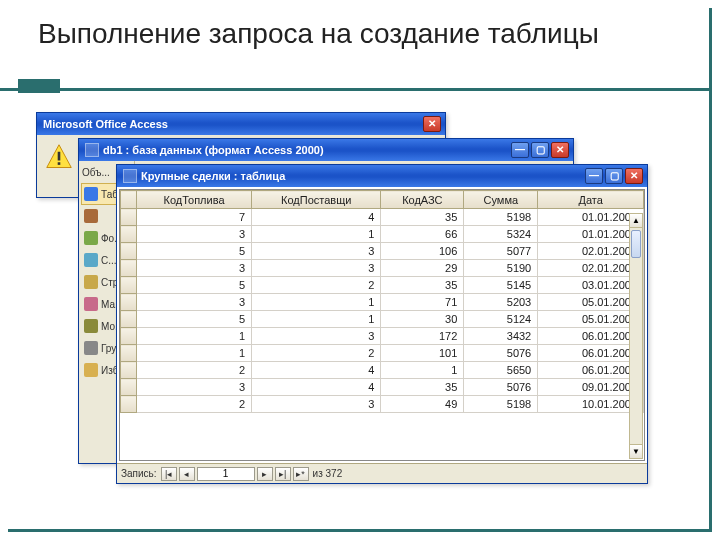  What do you see at coordinates (422, 234) in the screenshot?
I see `cell: 66` at bounding box center [422, 234].